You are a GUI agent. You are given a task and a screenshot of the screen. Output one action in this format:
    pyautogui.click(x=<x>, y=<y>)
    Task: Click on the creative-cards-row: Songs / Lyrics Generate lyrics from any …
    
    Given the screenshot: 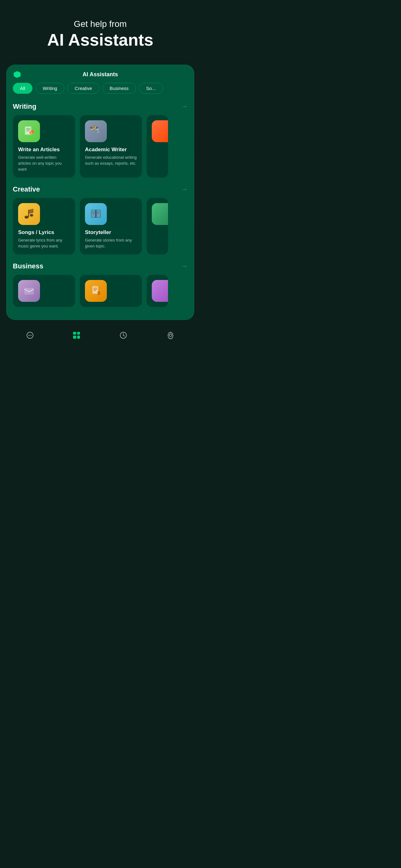 What is the action you would take?
    pyautogui.click(x=100, y=226)
    